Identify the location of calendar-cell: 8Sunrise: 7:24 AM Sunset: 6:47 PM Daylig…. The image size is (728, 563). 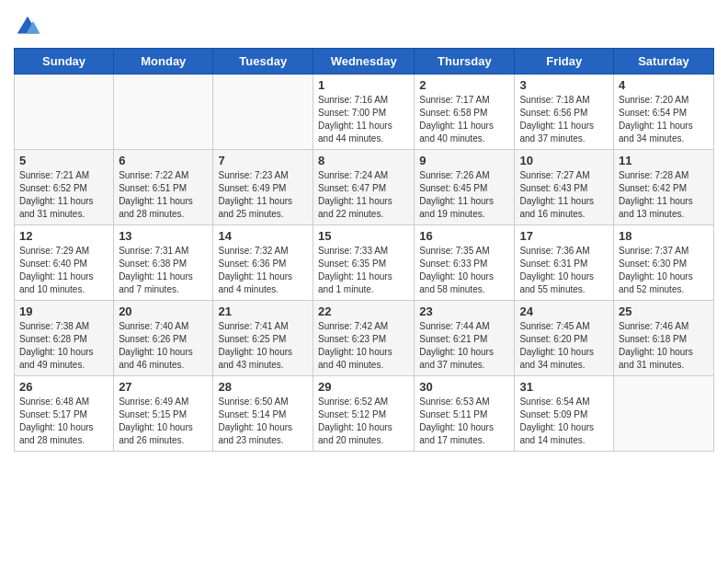
(364, 188).